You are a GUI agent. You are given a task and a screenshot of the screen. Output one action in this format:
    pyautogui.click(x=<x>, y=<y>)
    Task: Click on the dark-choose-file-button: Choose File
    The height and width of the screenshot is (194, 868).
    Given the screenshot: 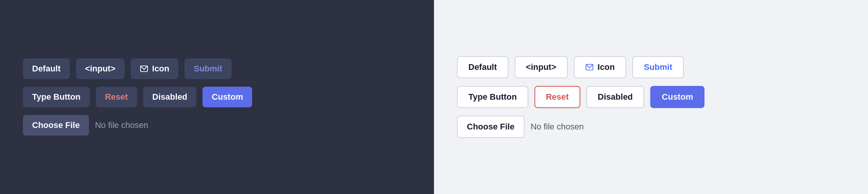 What is the action you would take?
    pyautogui.click(x=56, y=125)
    